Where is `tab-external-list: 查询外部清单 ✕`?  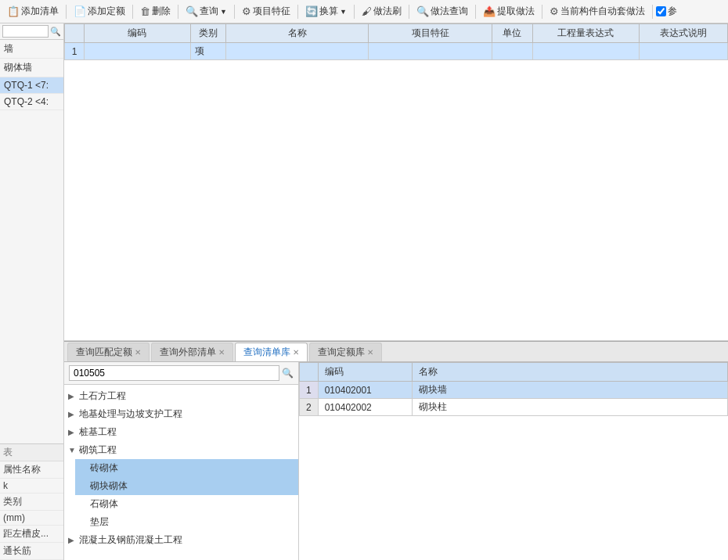 tab-external-list: 查询外部清单 ✕ is located at coordinates (193, 352).